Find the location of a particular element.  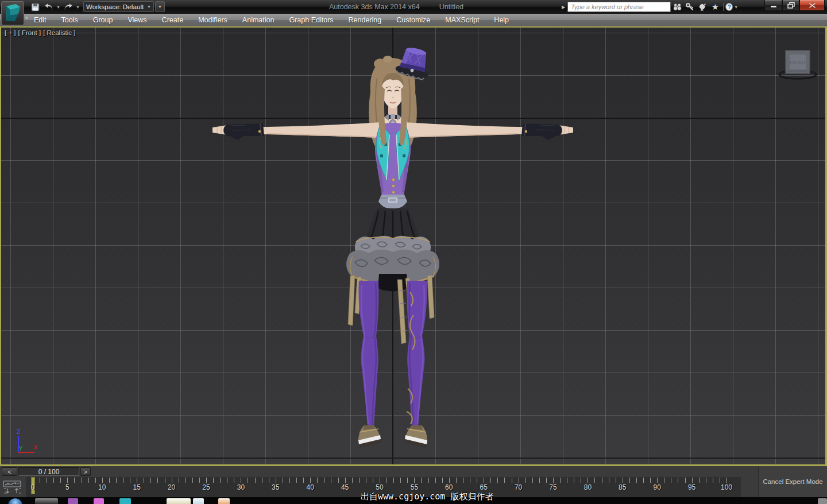

quick-access-toolbar: ▼ ▼ is located at coordinates (55, 7).